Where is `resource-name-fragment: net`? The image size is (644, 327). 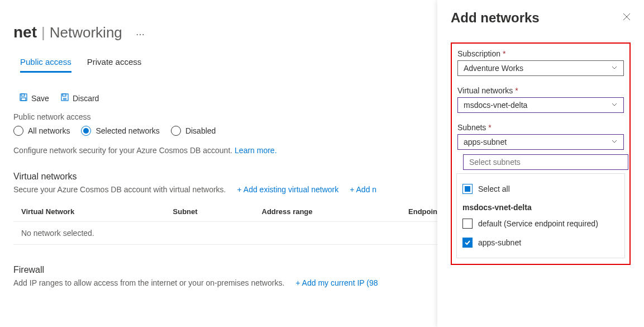
resource-name-fragment: net is located at coordinates (25, 32).